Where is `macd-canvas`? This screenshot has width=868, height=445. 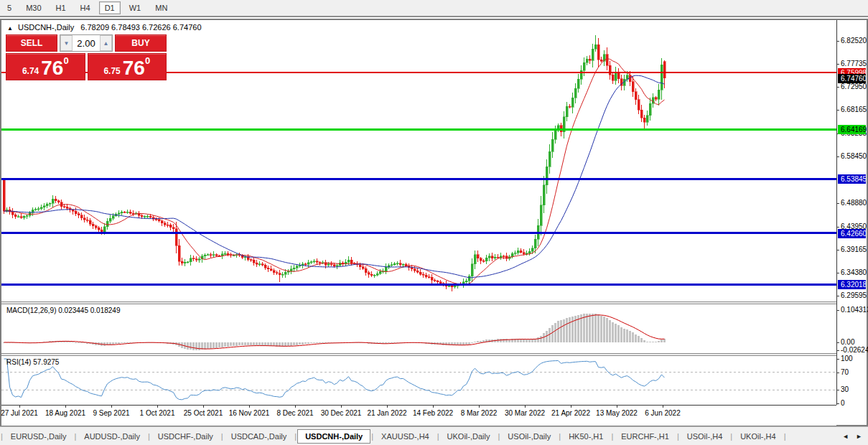 macd-canvas is located at coordinates (419, 329).